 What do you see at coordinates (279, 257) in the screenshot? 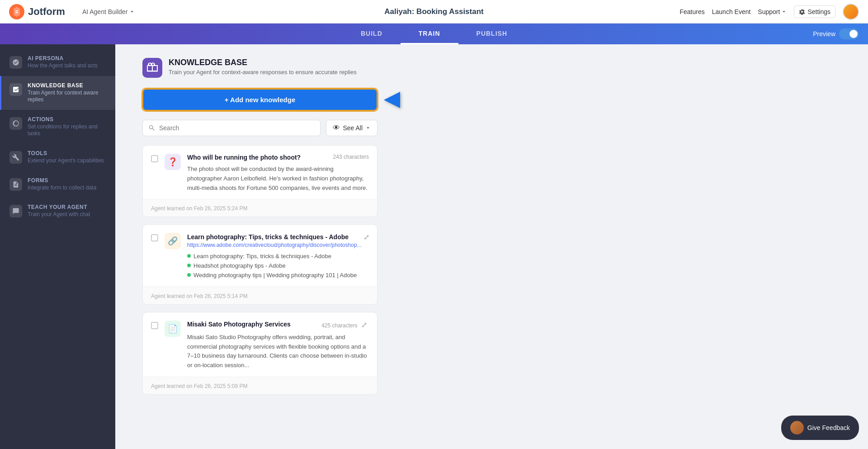
I see `card-2-bullet-0: Learn photography: Tips, tricks & techni…` at bounding box center [279, 257].